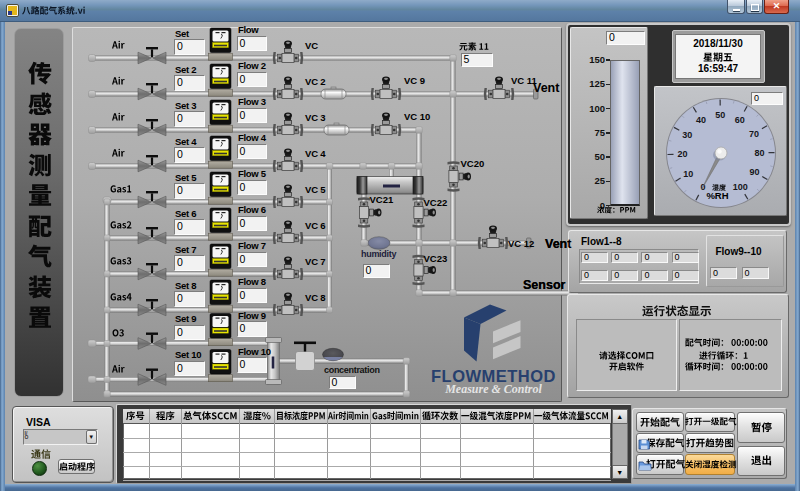 The height and width of the screenshot is (491, 800). Describe the element at coordinates (688, 174) in the screenshot. I see `svg-text: 10` at that location.